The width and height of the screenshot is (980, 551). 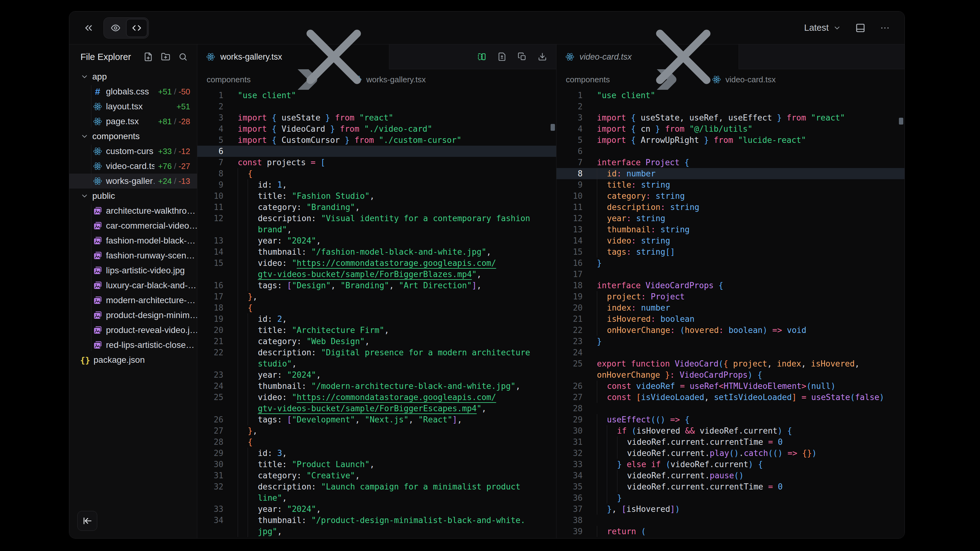 I want to click on tree-row-7: works-galler…+24 / -13, so click(x=133, y=181).